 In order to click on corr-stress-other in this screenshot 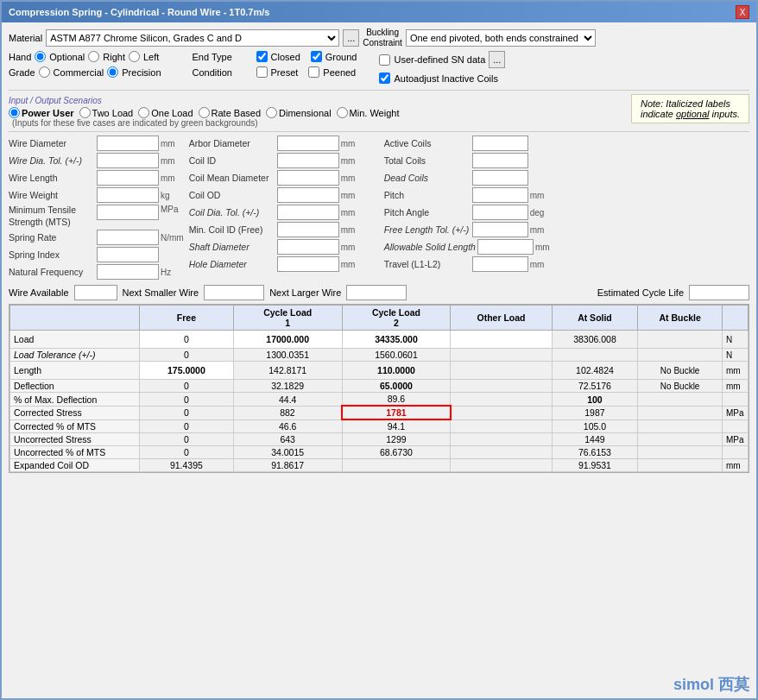, I will do `click(501, 413)`.